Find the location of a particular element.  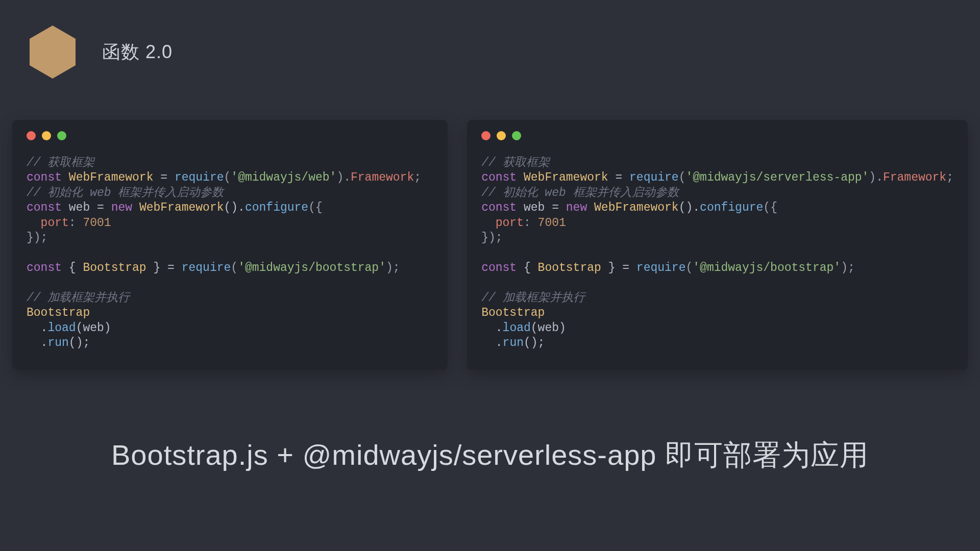

hexagon-icon is located at coordinates (53, 52).